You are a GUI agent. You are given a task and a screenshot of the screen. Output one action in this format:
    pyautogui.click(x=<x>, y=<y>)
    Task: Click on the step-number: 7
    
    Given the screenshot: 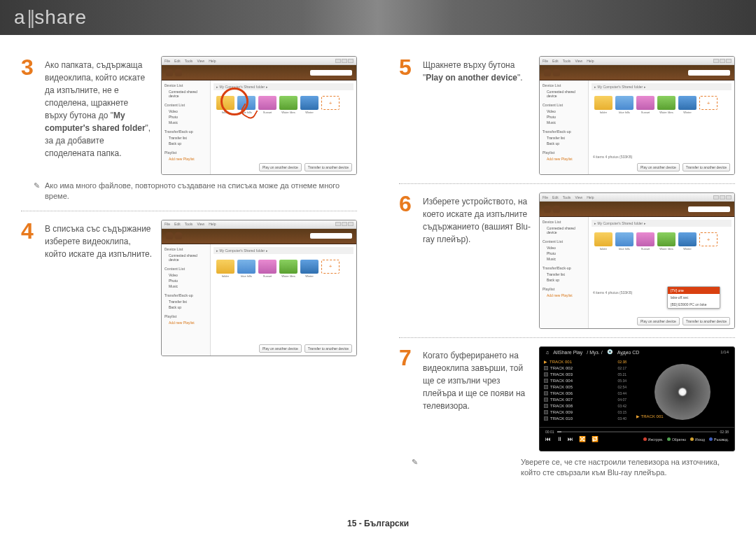 What is the action you would take?
    pyautogui.click(x=407, y=399)
    